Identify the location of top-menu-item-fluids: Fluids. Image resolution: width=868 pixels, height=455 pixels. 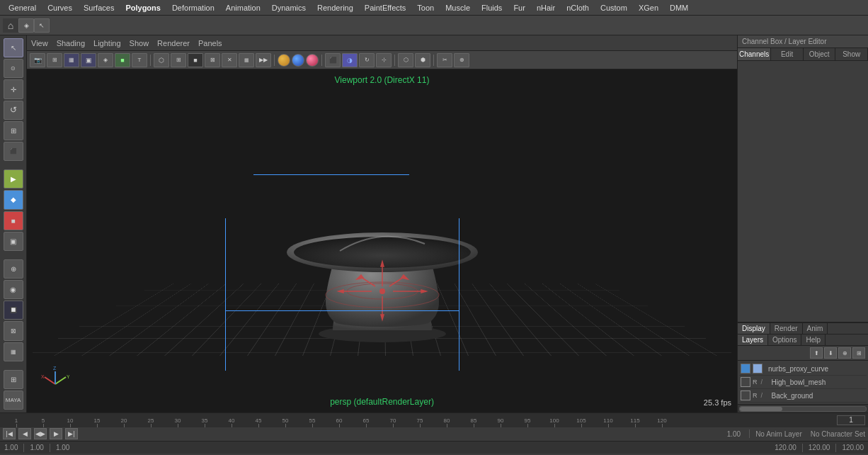
(491, 8).